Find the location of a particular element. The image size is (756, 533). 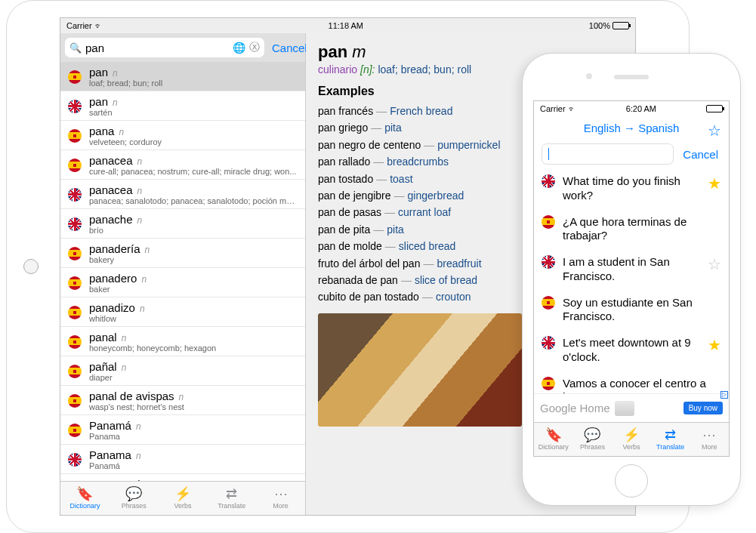

tab-label: More is located at coordinates (281, 506).